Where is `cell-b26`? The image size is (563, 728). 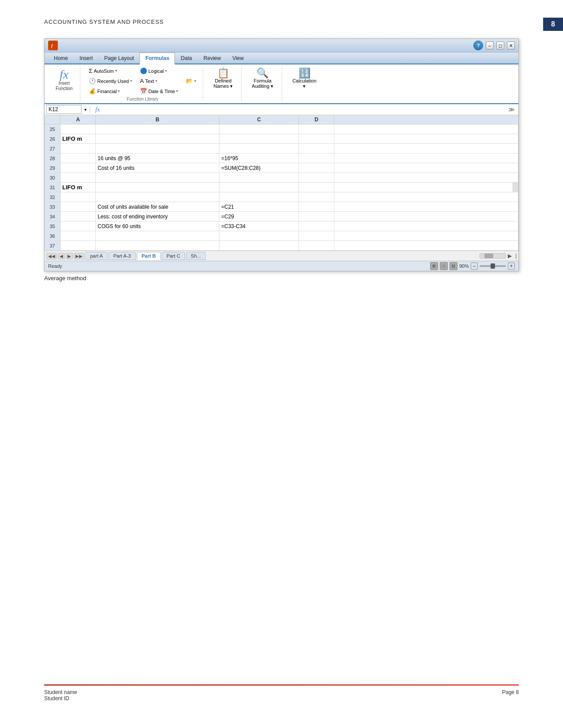 cell-b26 is located at coordinates (158, 139).